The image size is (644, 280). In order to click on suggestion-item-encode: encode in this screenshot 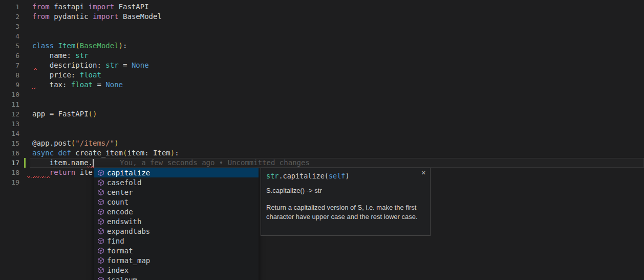, I will do `click(176, 211)`.